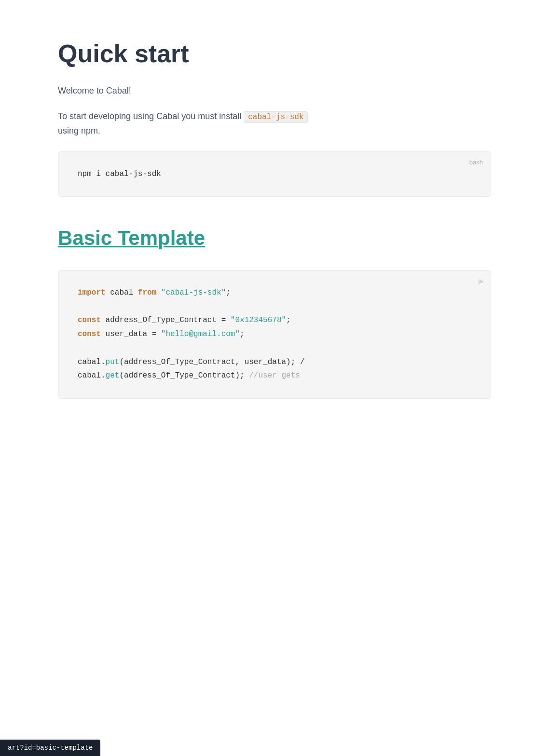 The image size is (549, 756). Describe the element at coordinates (274, 123) in the screenshot. I see `install-text: To start developing using Cabal you must…` at that location.